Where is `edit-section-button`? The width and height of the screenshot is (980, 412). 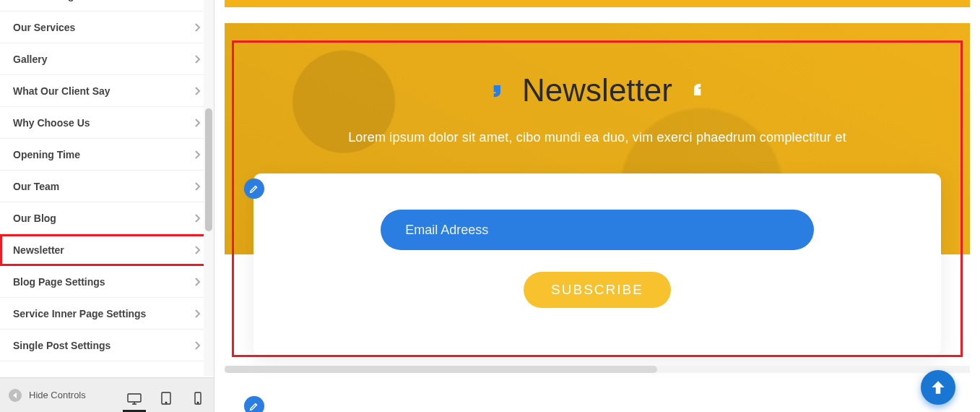 edit-section-button is located at coordinates (254, 189).